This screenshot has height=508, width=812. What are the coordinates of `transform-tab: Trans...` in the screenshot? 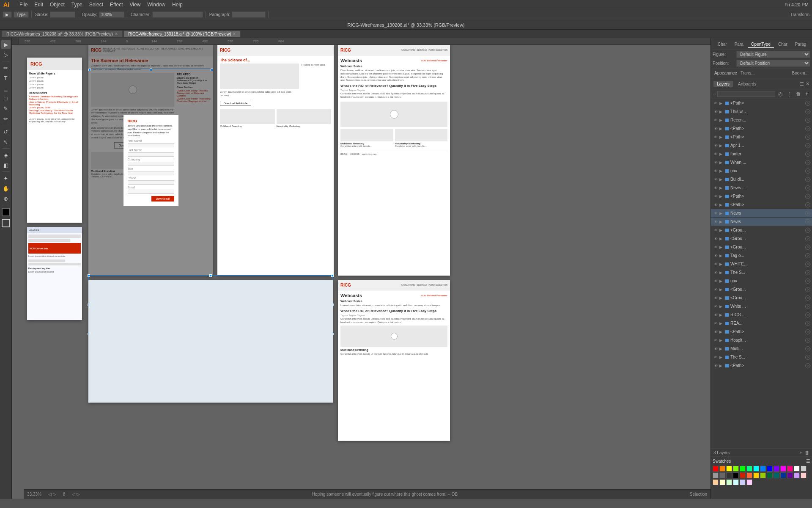 It's located at (748, 73).